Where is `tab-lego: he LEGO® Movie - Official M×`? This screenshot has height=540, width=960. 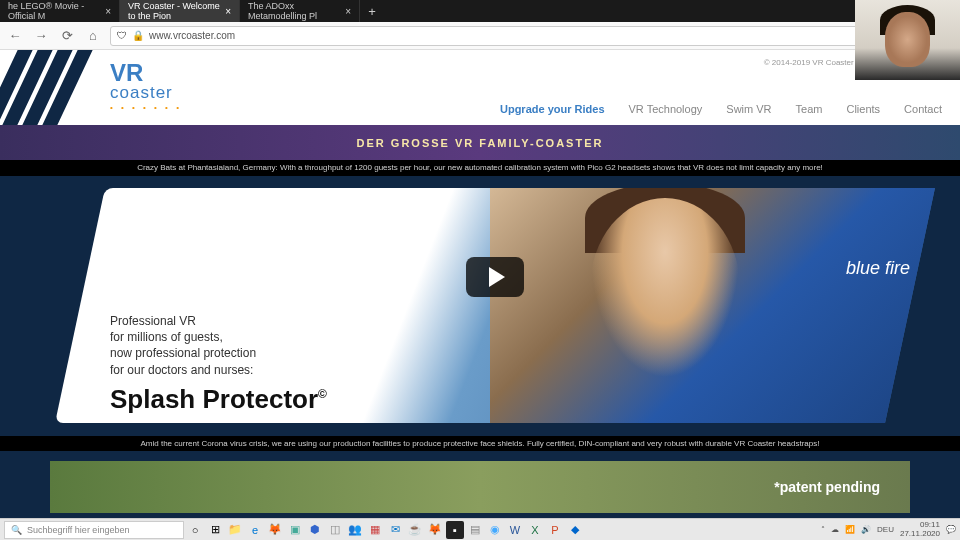
tab-lego: he LEGO® Movie - Official M× is located at coordinates (60, 11).